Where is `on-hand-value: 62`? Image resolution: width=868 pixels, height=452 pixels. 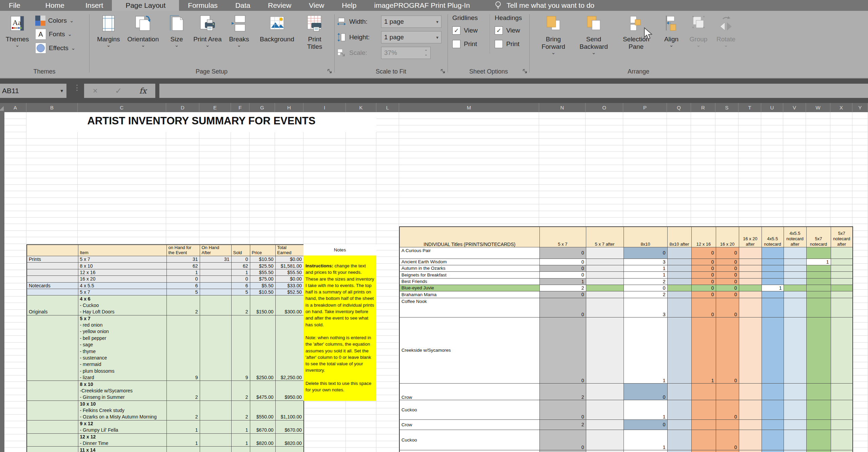 on-hand-value: 62 is located at coordinates (183, 266).